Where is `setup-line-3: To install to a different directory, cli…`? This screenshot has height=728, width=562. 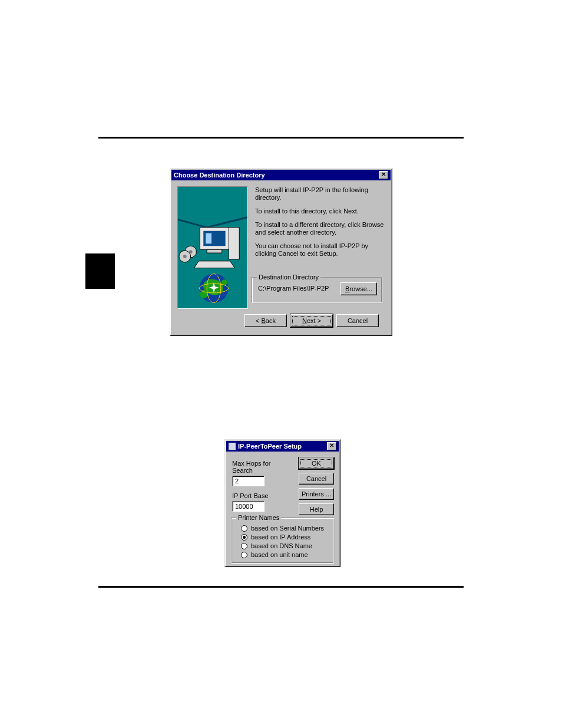
setup-line-3: To install to a different directory, cli… is located at coordinates (320, 229).